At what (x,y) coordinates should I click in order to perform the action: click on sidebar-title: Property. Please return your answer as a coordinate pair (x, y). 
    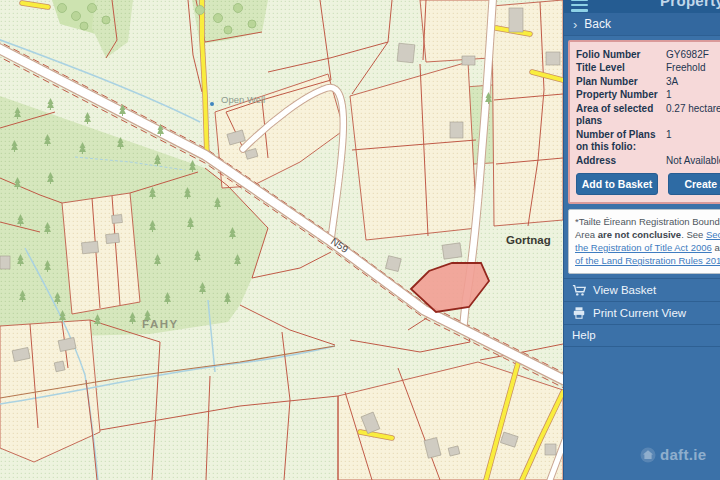
    Looking at the image, I should click on (690, 4).